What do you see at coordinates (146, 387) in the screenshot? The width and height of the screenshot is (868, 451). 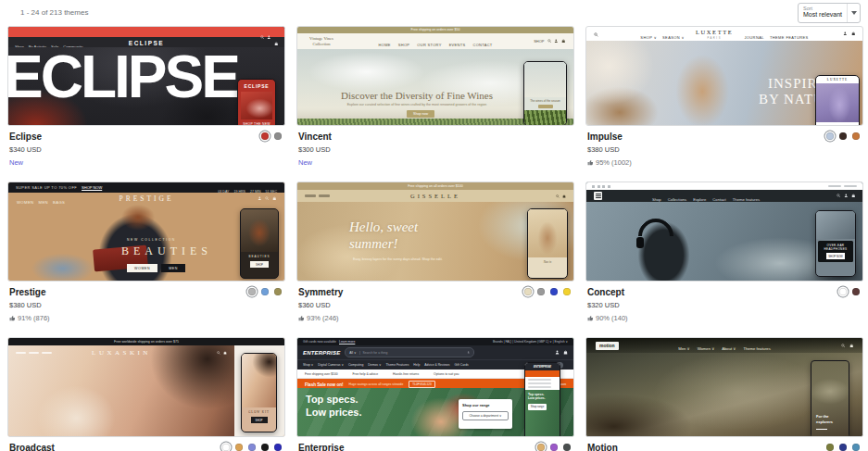 I see `theme-preview-link: Free worldwide shipping on orders over $…` at bounding box center [146, 387].